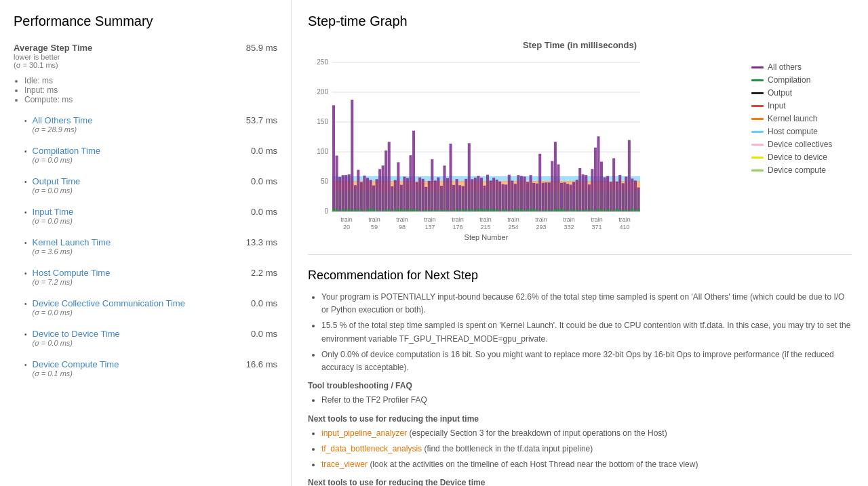  I want to click on tool-link-item: input_pipeline_analyzer (especially Sect…, so click(587, 434).